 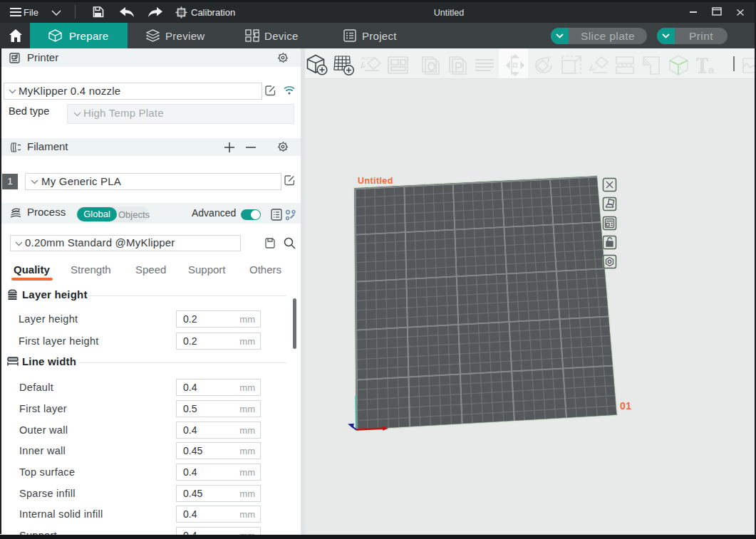 I want to click on svg-text: AUTO, so click(x=368, y=58).